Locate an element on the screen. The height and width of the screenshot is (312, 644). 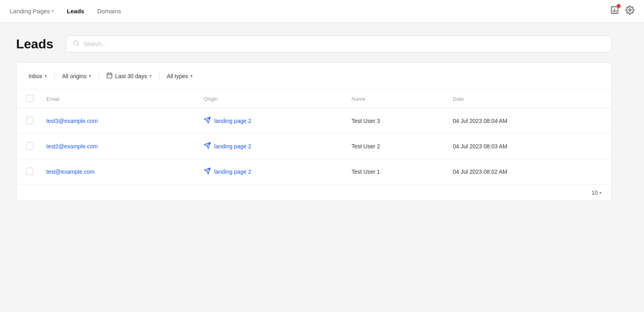
gear-icon is located at coordinates (630, 11).